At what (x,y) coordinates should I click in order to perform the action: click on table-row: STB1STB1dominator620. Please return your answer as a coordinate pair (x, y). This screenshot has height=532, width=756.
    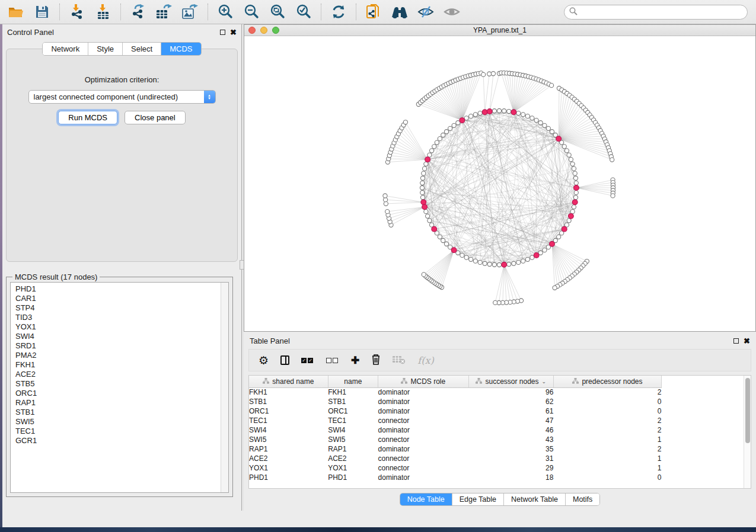
    Looking at the image, I should click on (455, 402).